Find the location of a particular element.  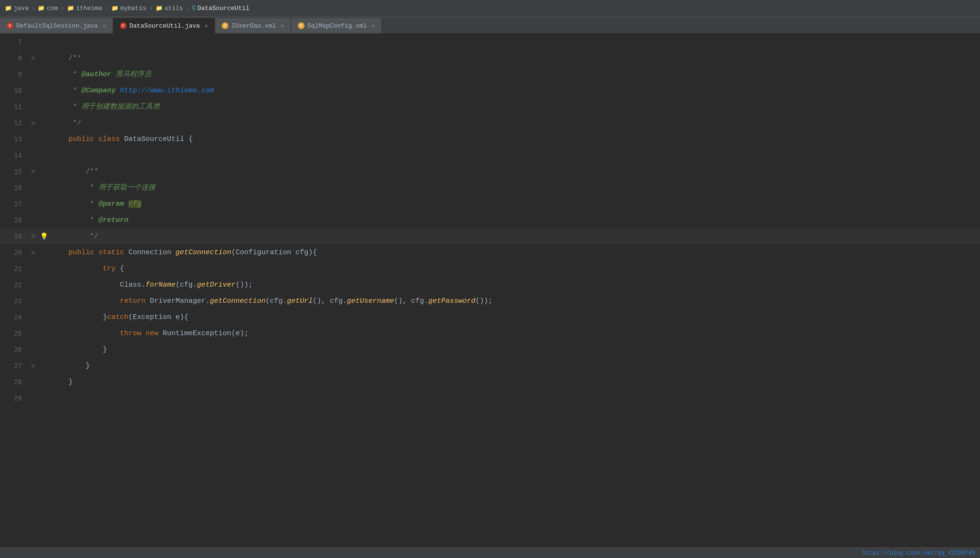

tab-xml-icon-2: X is located at coordinates (225, 26).